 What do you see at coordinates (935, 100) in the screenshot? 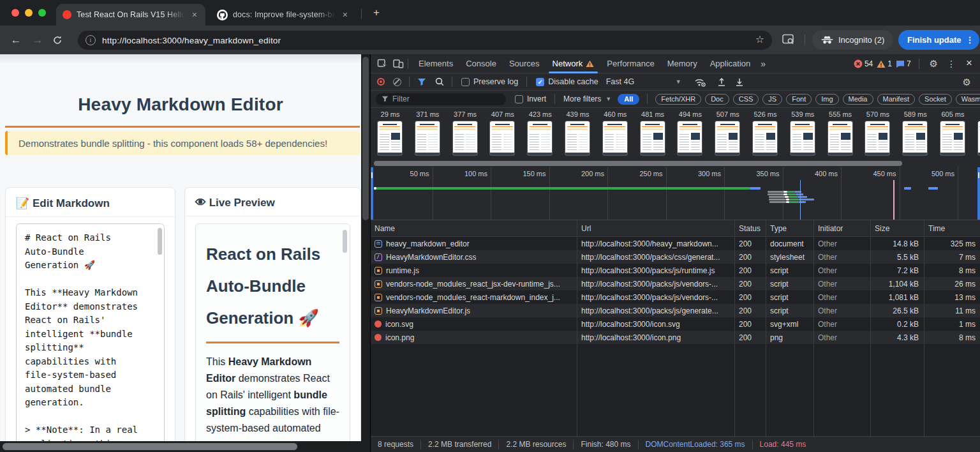
I see `filter-chip-socket: Socket` at bounding box center [935, 100].